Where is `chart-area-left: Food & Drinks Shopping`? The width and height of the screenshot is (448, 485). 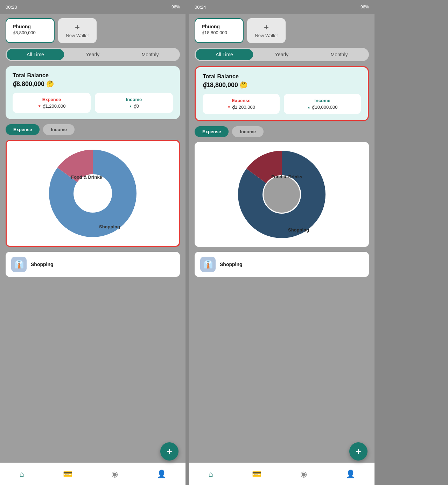 chart-area-left: Food & Drinks Shopping is located at coordinates (93, 193).